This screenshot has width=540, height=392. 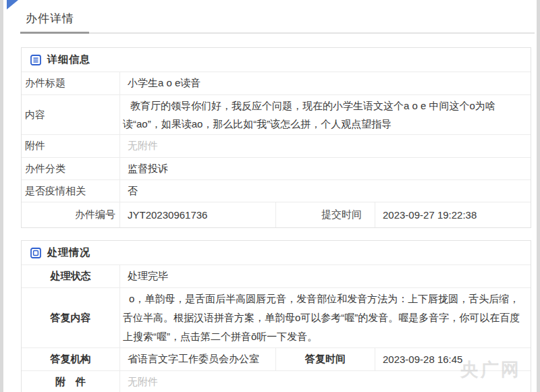 What do you see at coordinates (276, 317) in the screenshot?
I see `table-row-reply-content: 答复内容 o，单韵母，是舌面后半高圆唇元音，发音部位和发音方法为：上下唇拢圆，舌…` at bounding box center [276, 317].